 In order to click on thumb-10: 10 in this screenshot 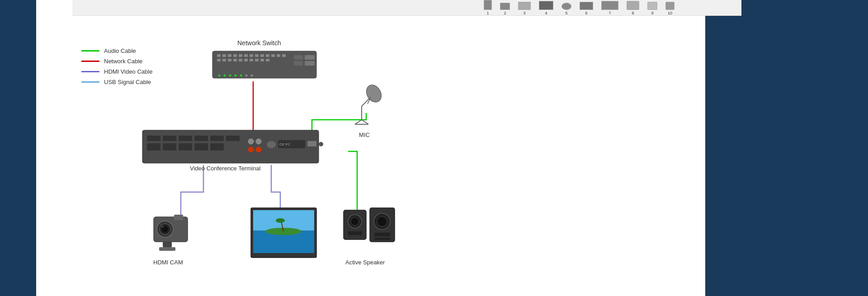, I will do `click(670, 9)`.